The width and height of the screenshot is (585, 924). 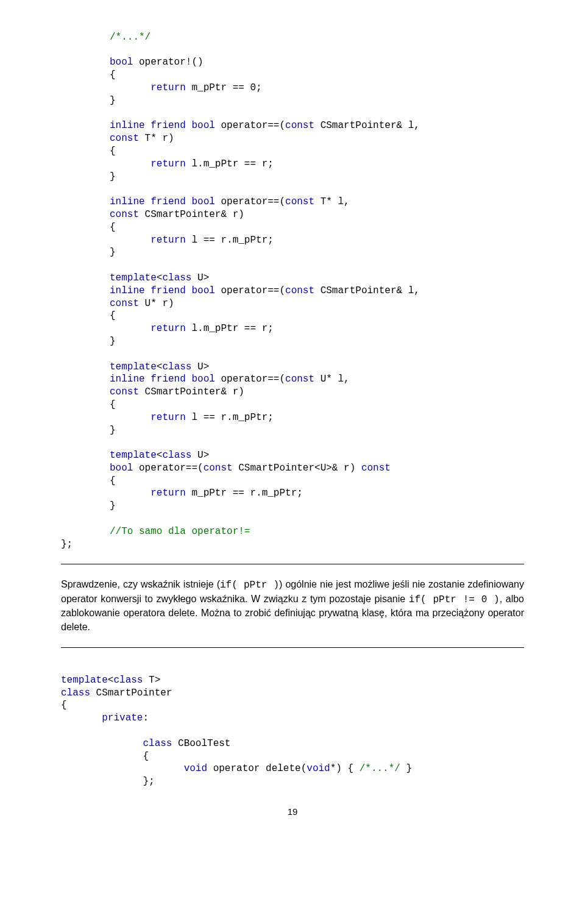 What do you see at coordinates (345, 769) in the screenshot?
I see `code-text: *) {` at bounding box center [345, 769].